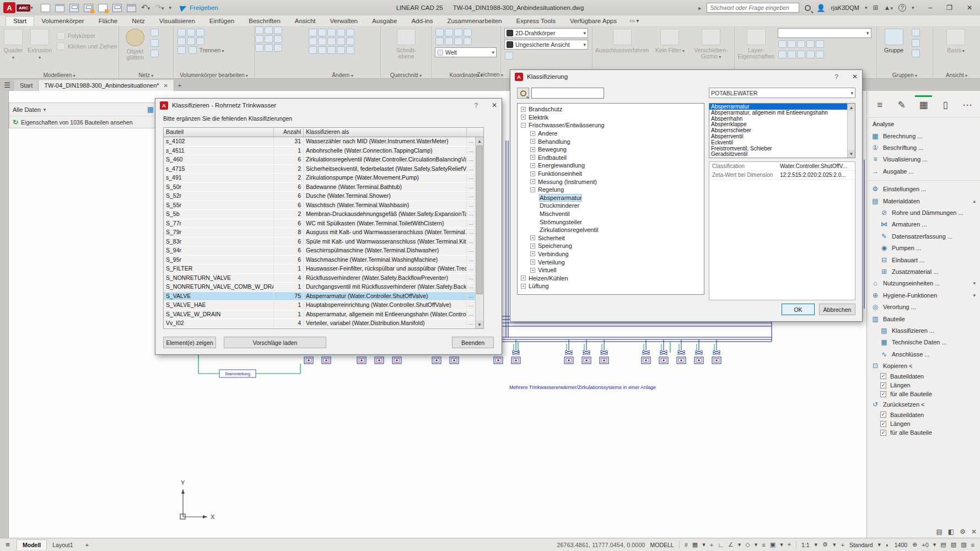  What do you see at coordinates (32, 8) in the screenshot?
I see `logo-caret-icon: ▾` at bounding box center [32, 8].